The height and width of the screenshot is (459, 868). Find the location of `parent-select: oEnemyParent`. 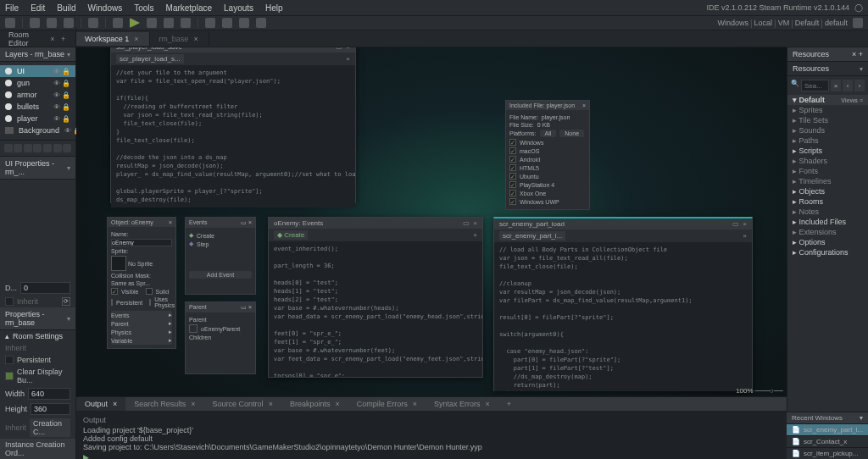

parent-select: oEnemyParent is located at coordinates (220, 329).